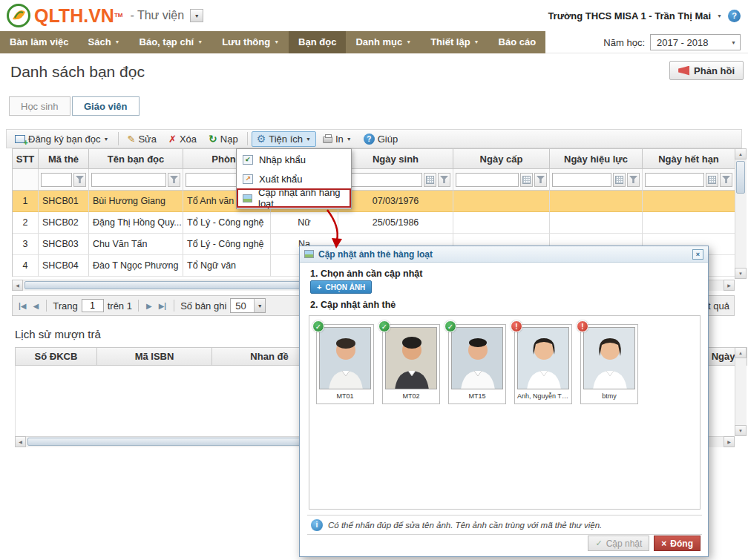  Describe the element at coordinates (172, 139) in the screenshot. I see `delete-x-icon: ✗` at that location.